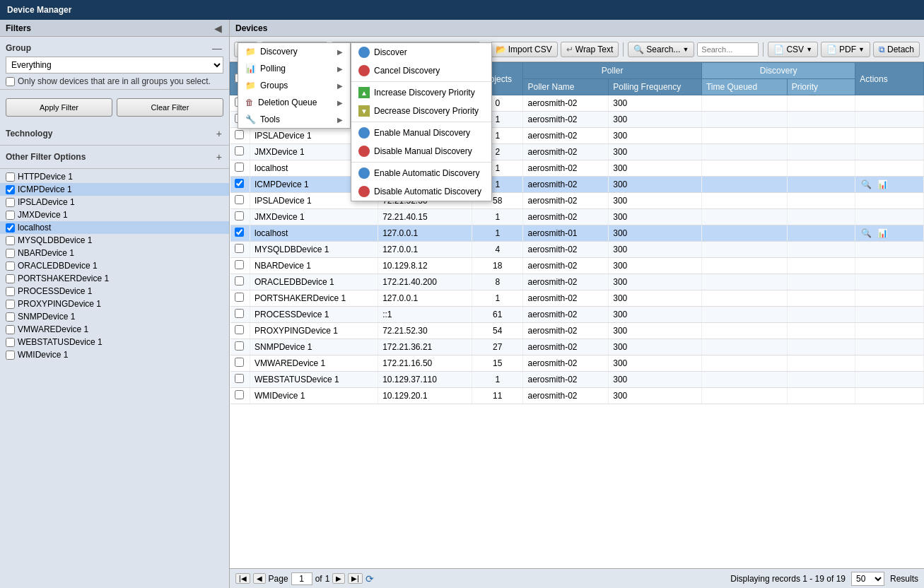  What do you see at coordinates (115, 329) in the screenshot?
I see `sidebar-device-item: VMWAREDevice 1` at bounding box center [115, 329].